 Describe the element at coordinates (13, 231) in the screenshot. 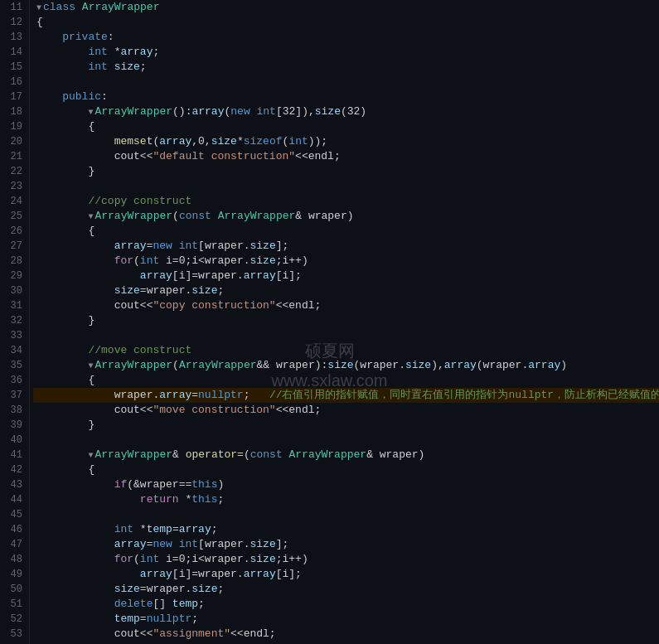

I see `line-number-26: 26` at that location.